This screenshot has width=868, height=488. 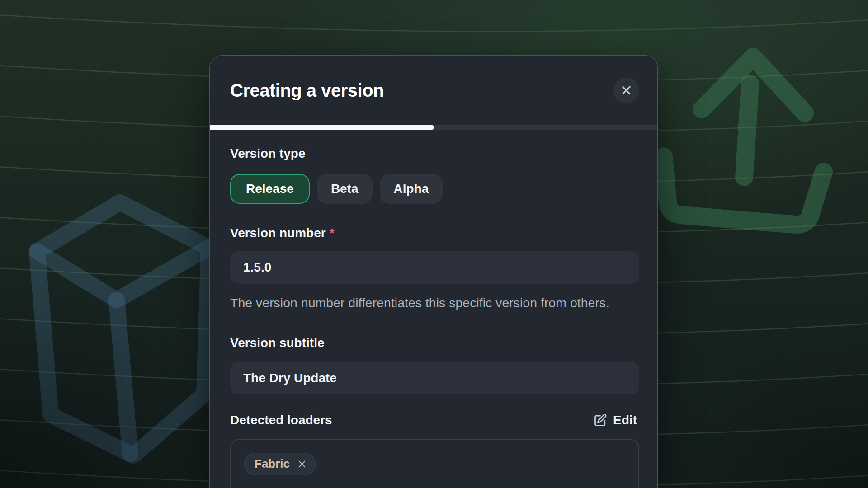 What do you see at coordinates (625, 420) in the screenshot?
I see `edit-label: Edit` at bounding box center [625, 420].